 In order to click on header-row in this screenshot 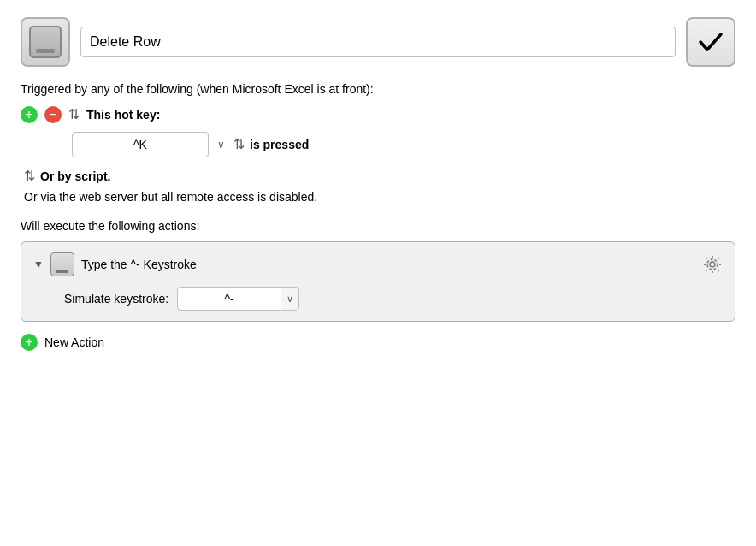, I will do `click(378, 42)`.